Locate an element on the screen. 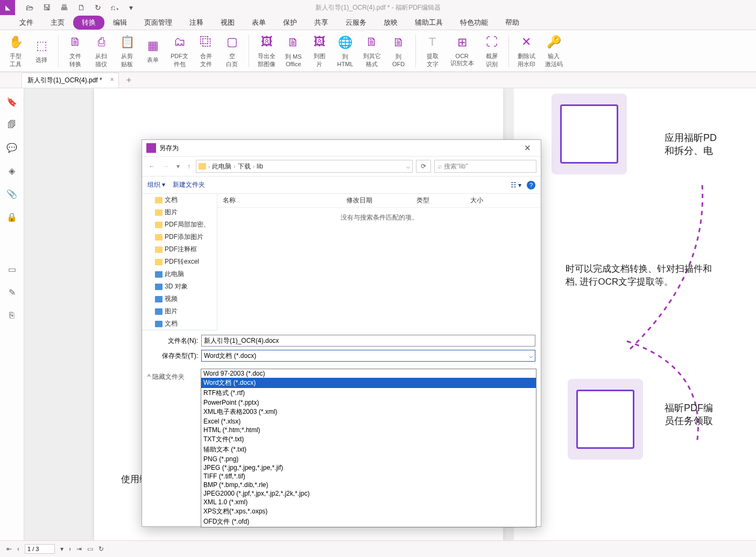 The image size is (756, 557). format-option: OFD文件 (*.ofd) is located at coordinates (369, 522).